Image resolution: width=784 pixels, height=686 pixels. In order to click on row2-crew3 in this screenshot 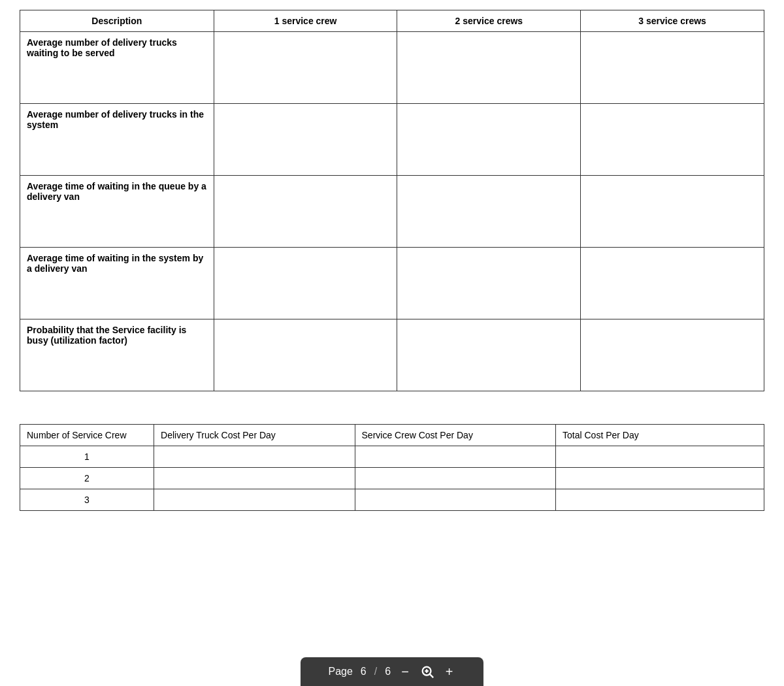, I will do `click(673, 140)`.